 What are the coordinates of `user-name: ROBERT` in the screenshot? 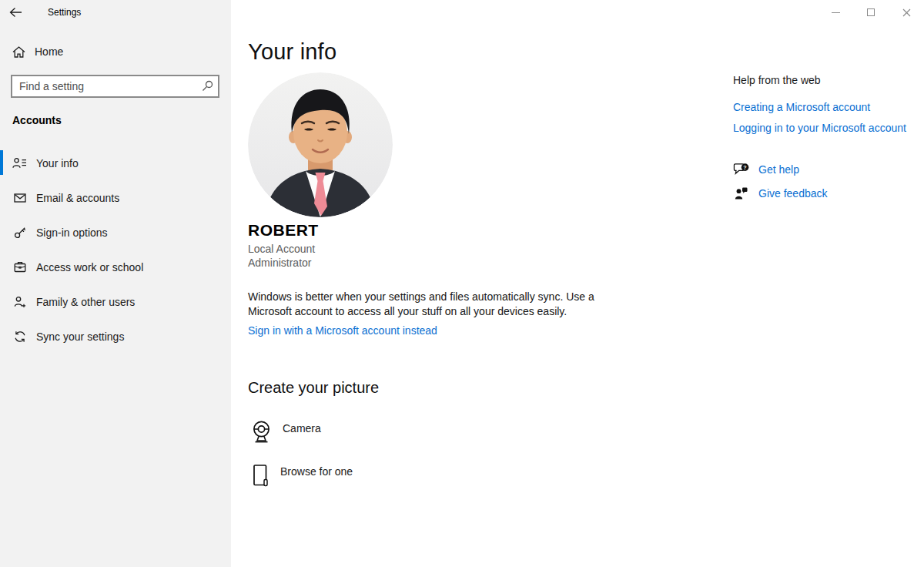 It's located at (283, 230).